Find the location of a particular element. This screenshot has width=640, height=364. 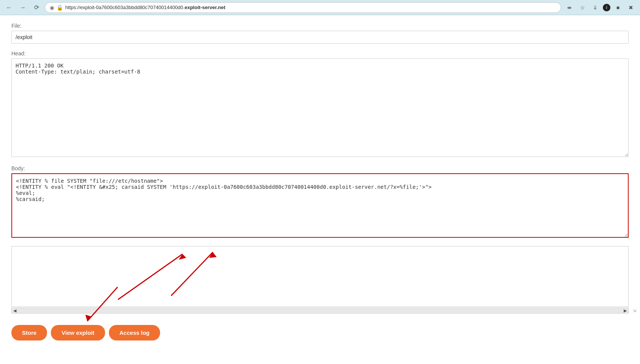

address-domain: exploit-server.net is located at coordinates (205, 8).